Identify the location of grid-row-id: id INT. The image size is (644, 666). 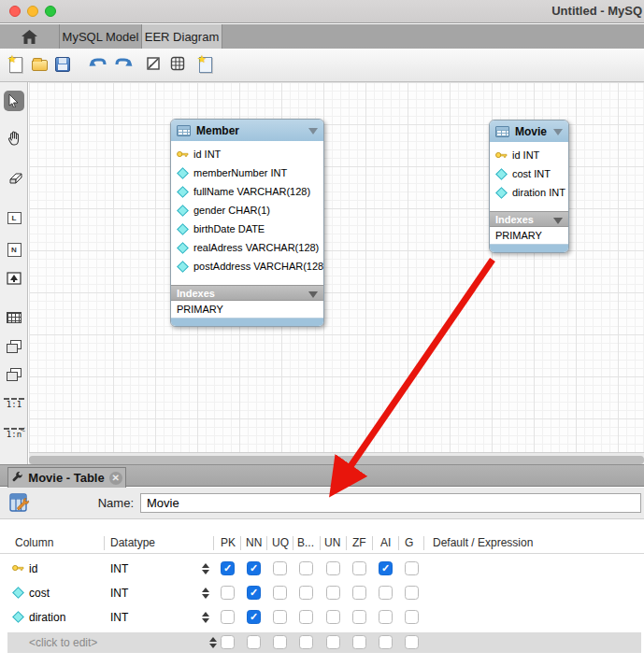
(322, 569).